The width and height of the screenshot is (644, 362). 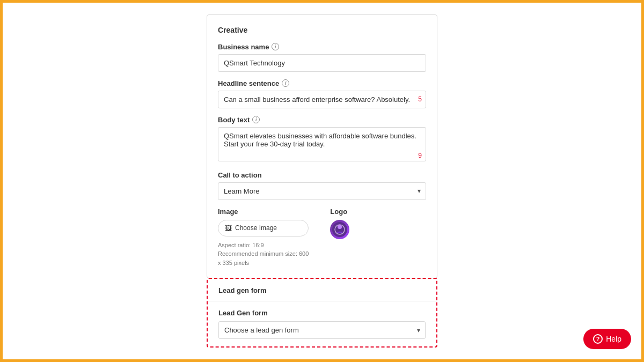 What do you see at coordinates (322, 57) in the screenshot?
I see `business-name-field-group: Business name i` at bounding box center [322, 57].